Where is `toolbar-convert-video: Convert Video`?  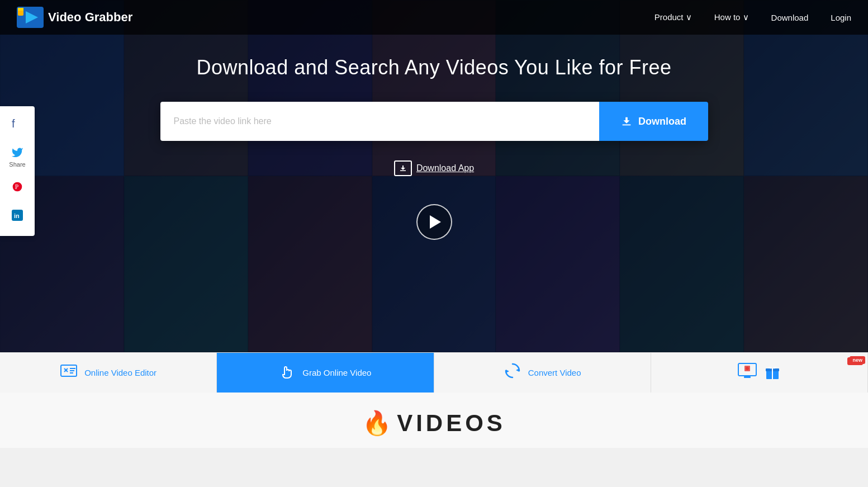 toolbar-convert-video: Convert Video is located at coordinates (543, 372).